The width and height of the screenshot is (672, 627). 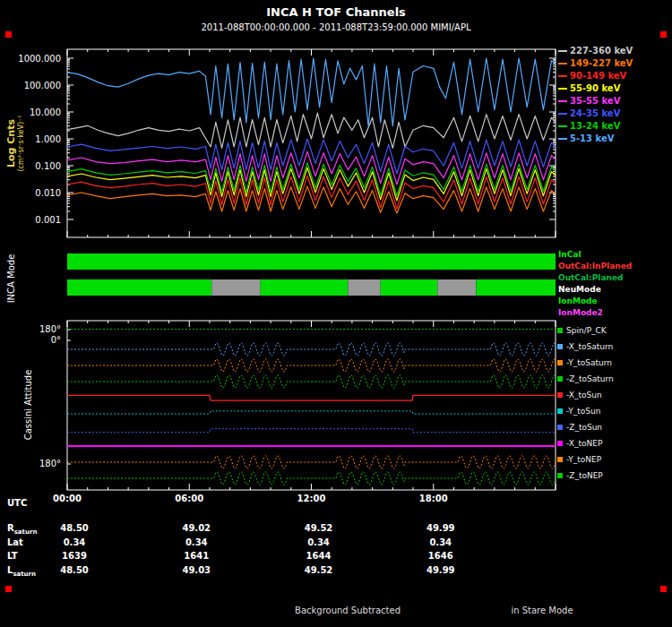 I want to click on attitude-legend-label: -X_toSun, so click(x=584, y=395).